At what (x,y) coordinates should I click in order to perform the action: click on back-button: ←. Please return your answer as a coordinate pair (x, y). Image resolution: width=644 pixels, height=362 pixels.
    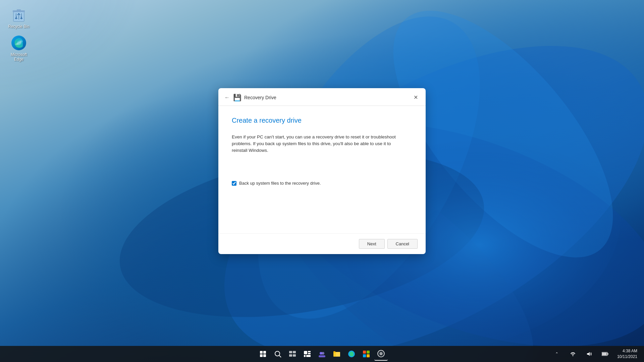
    Looking at the image, I should click on (227, 98).